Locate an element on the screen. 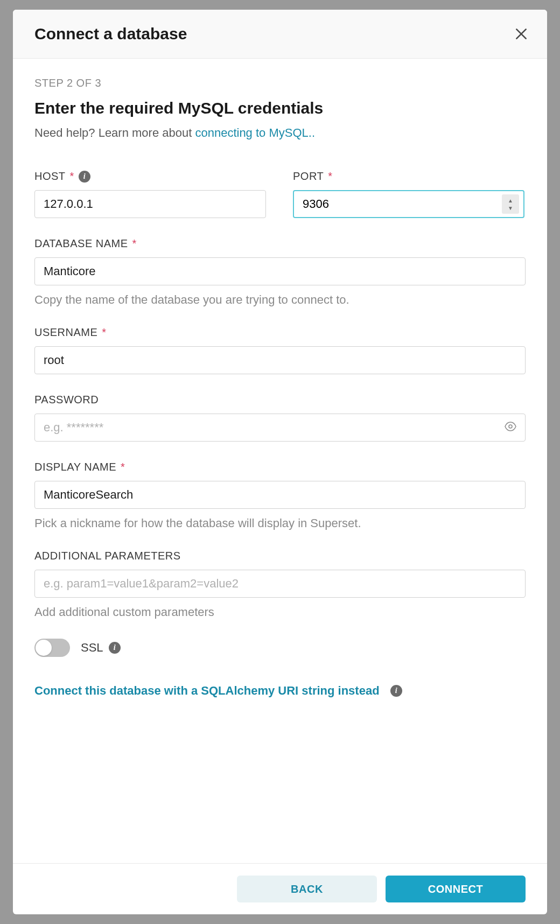  section-heading: Enter the required MySQL credentials is located at coordinates (280, 108).